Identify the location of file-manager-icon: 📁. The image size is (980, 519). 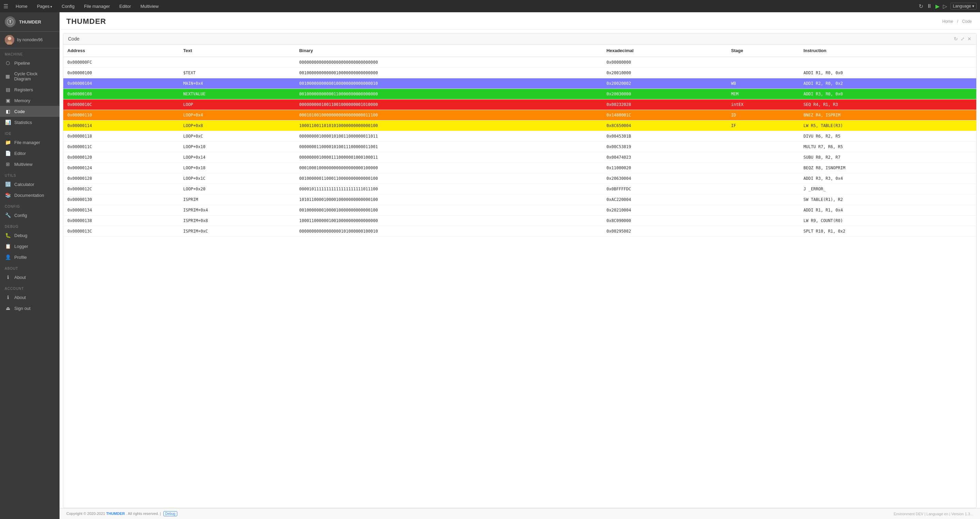
(8, 142).